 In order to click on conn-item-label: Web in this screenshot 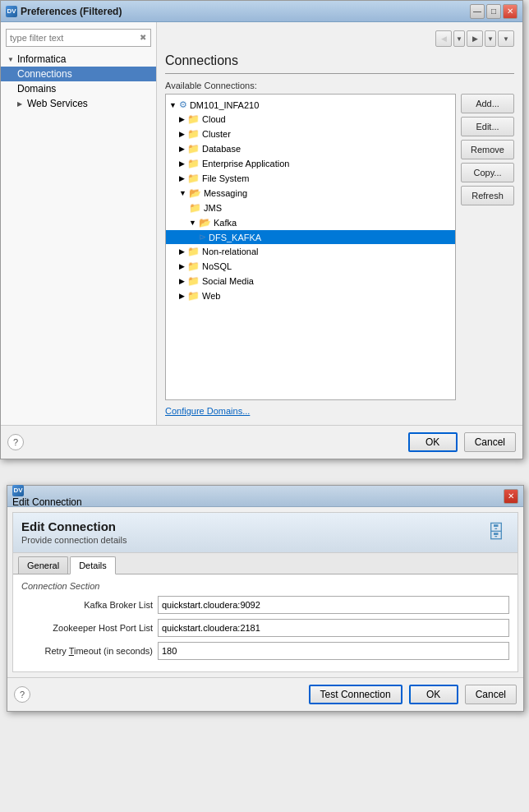, I will do `click(211, 296)`.